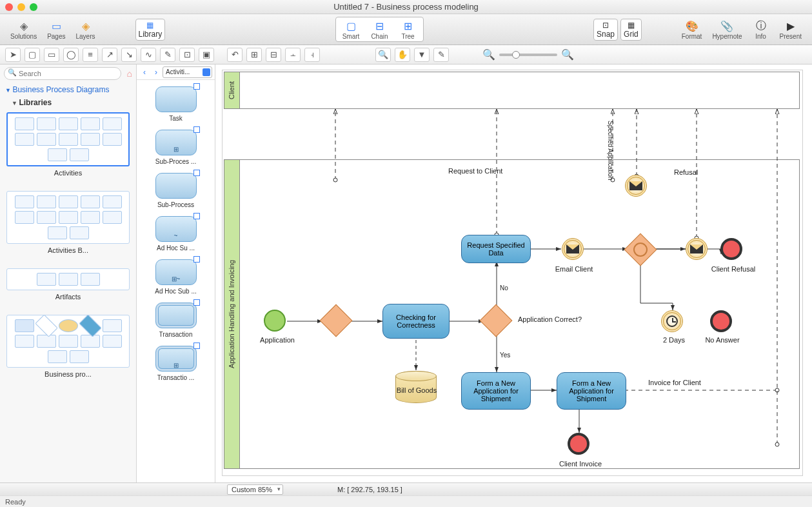 The image size is (812, 507). Describe the element at coordinates (68, 90) in the screenshot. I see `group-header: Business Process Diagrams` at that location.